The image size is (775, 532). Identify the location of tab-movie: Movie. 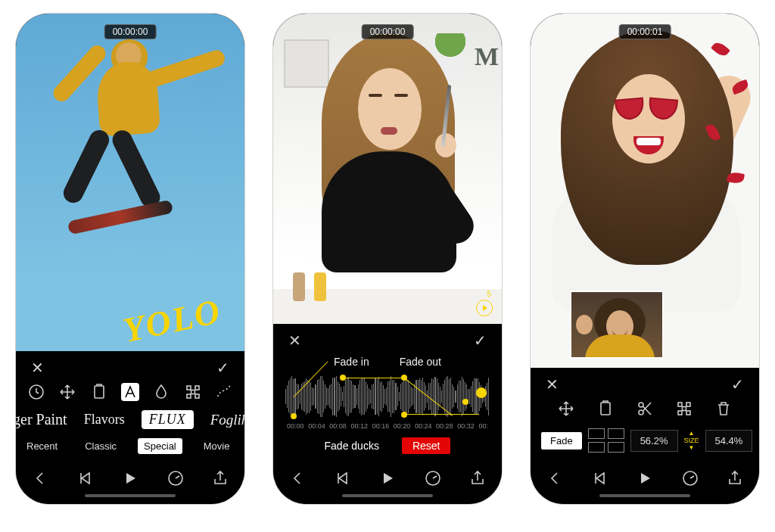
(216, 446).